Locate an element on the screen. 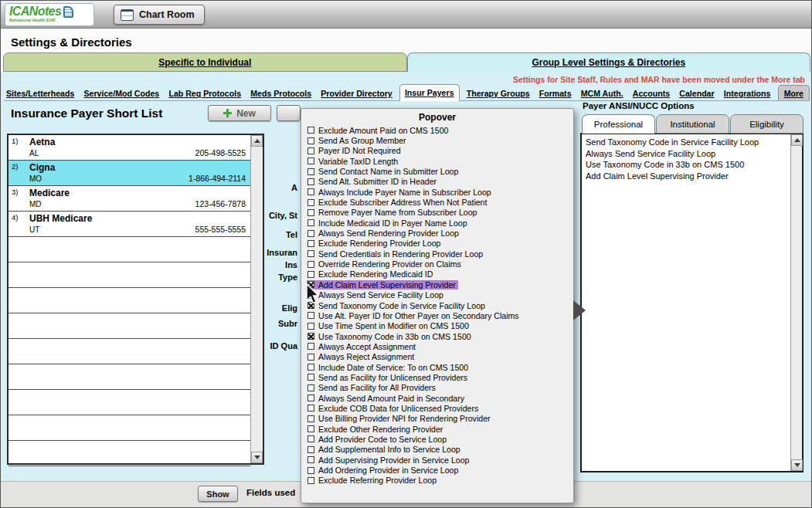 The height and width of the screenshot is (508, 812). popover-option-use-alt-payer-id-for-other-payer-on-secondary-claims: Use Alt. Payer ID for Other Payer on Sec… is located at coordinates (439, 315).